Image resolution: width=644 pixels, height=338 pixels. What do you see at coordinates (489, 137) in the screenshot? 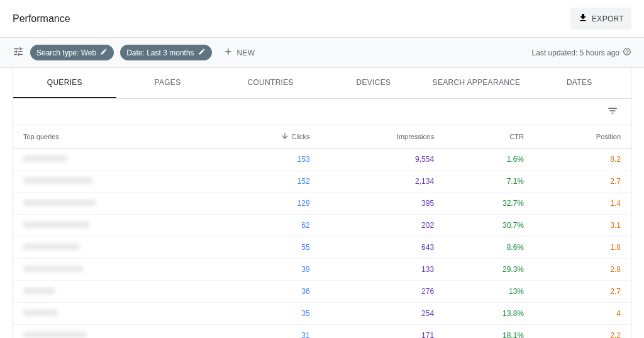
I see `col-ctr: CTR` at bounding box center [489, 137].